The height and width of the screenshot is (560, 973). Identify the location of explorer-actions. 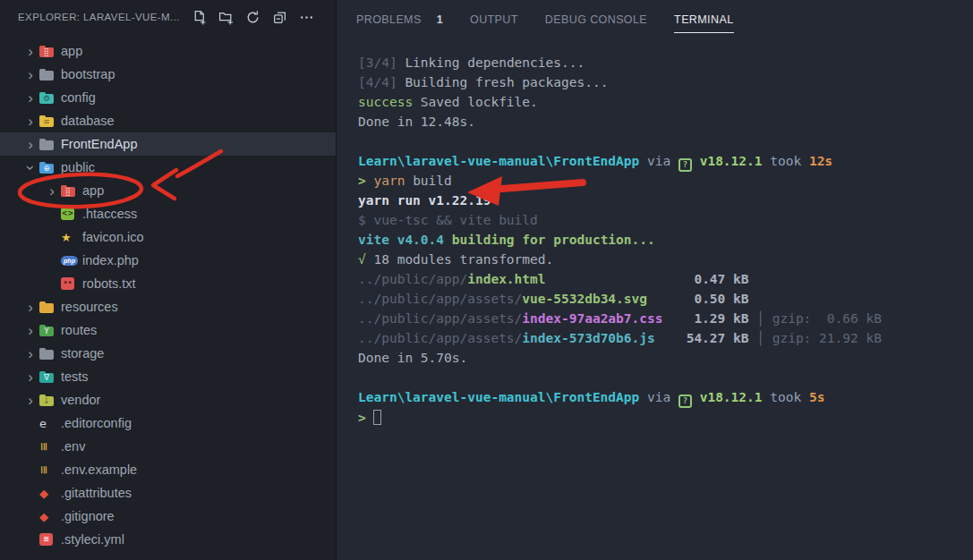
(260, 18).